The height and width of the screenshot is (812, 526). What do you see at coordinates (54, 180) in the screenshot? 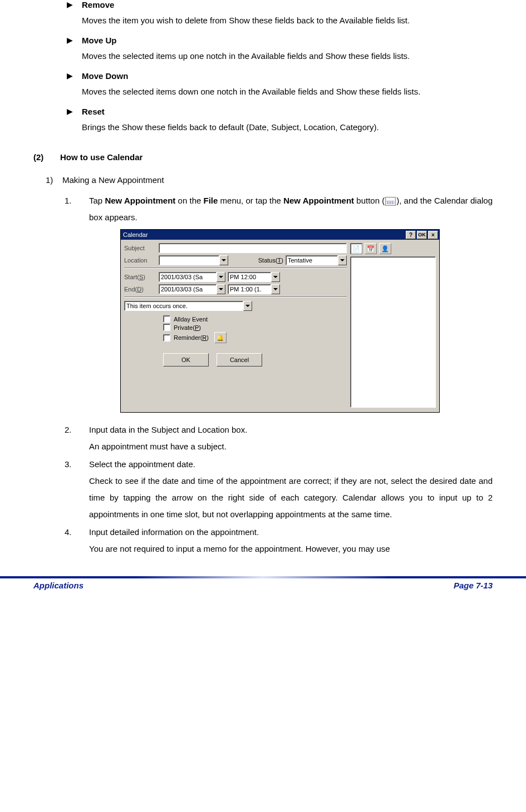
I see `subsection-number: 1)` at bounding box center [54, 180].